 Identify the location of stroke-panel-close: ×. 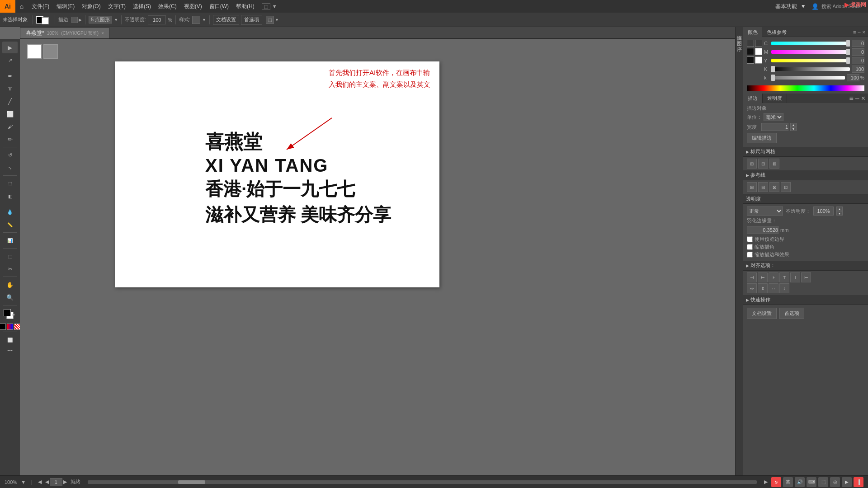
(863, 99).